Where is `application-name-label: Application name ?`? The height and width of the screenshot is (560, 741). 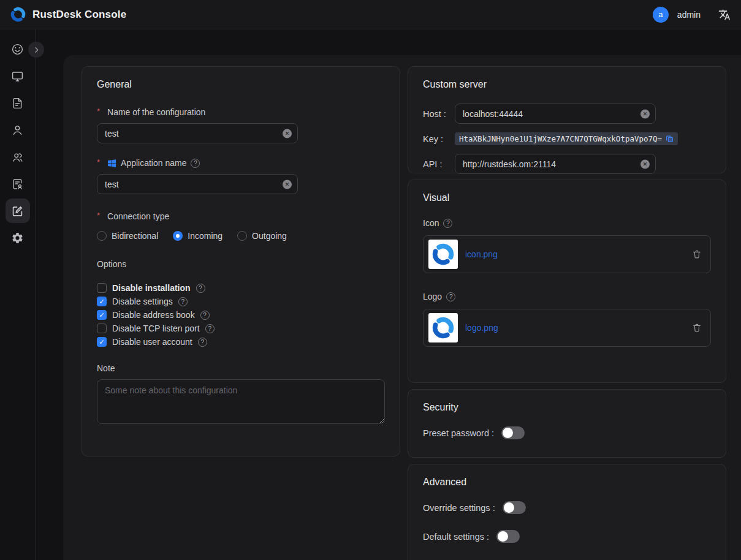 application-name-label: Application name ? is located at coordinates (241, 163).